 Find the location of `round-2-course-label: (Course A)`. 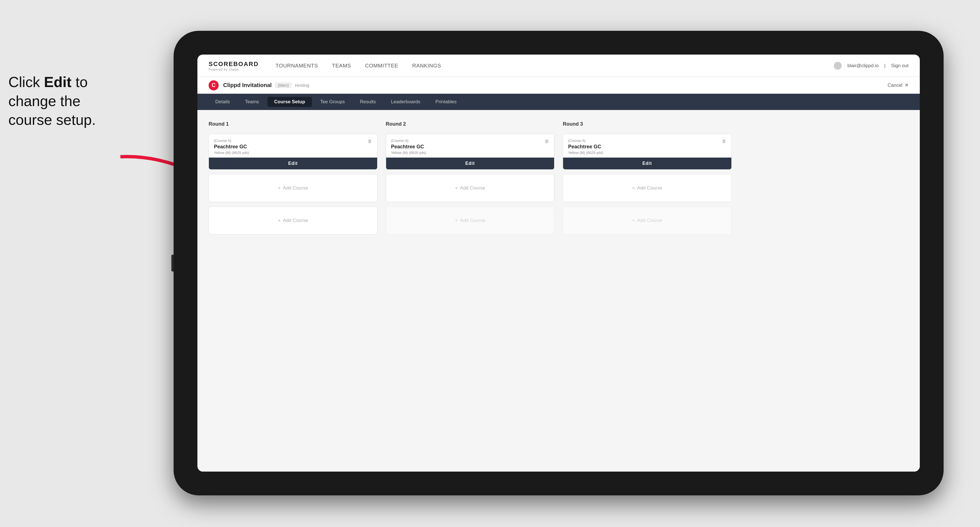

round-2-course-label: (Course A) is located at coordinates (470, 141).